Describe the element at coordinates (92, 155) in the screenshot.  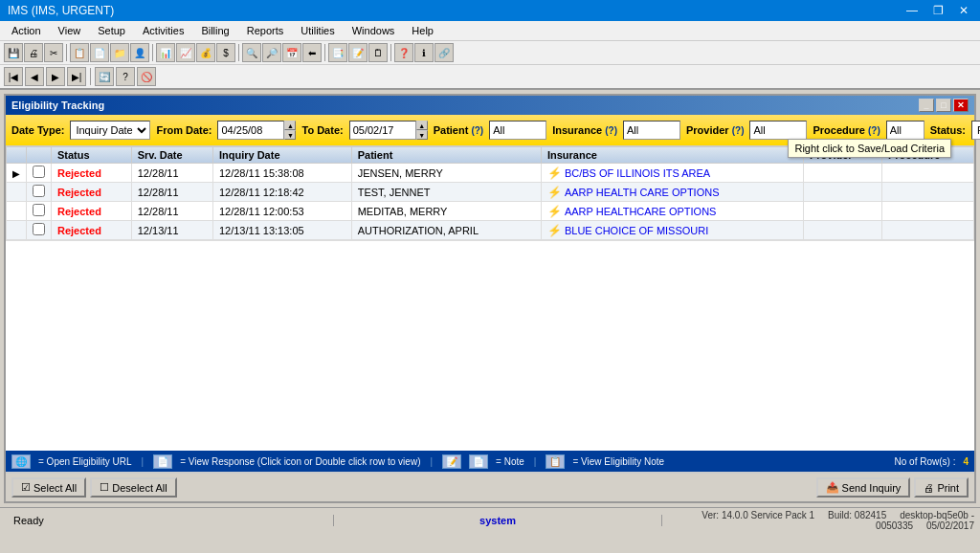
I see `col-status-header: Status` at that location.